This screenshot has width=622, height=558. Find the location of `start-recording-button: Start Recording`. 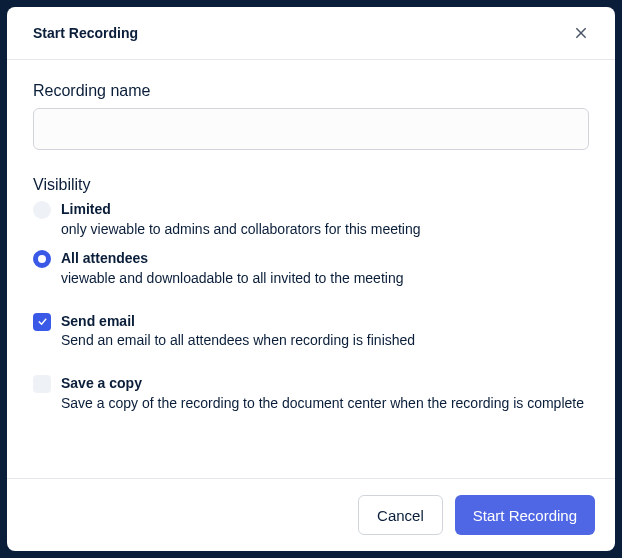

start-recording-button: Start Recording is located at coordinates (525, 515).